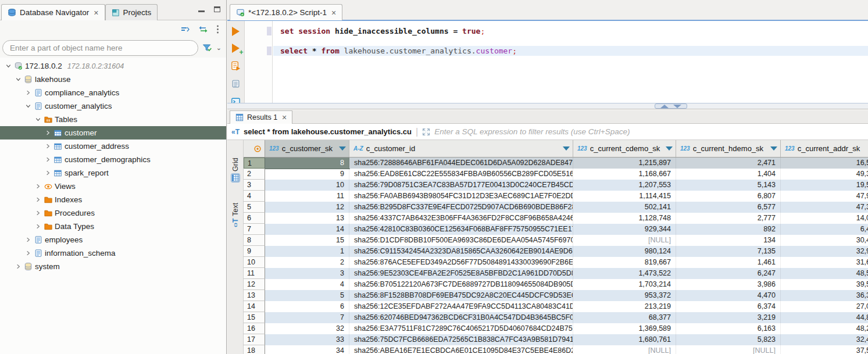 The image size is (868, 354). Describe the element at coordinates (824, 295) in the screenshot. I see `grid-cell: 36,36` at that location.